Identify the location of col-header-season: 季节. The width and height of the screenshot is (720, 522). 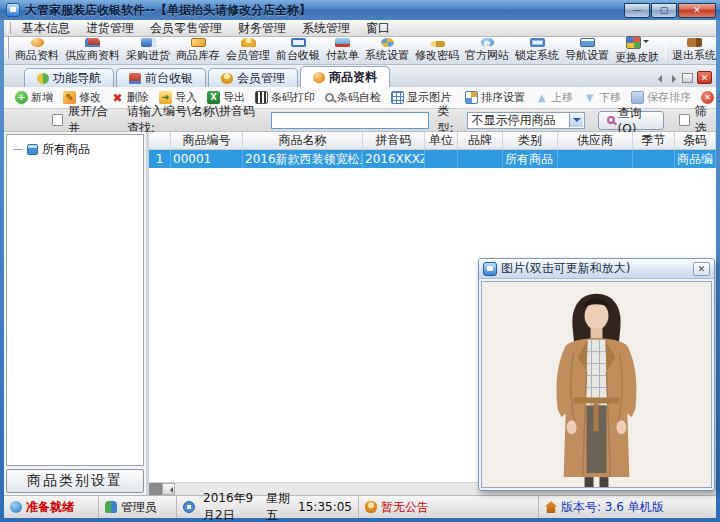
(654, 140).